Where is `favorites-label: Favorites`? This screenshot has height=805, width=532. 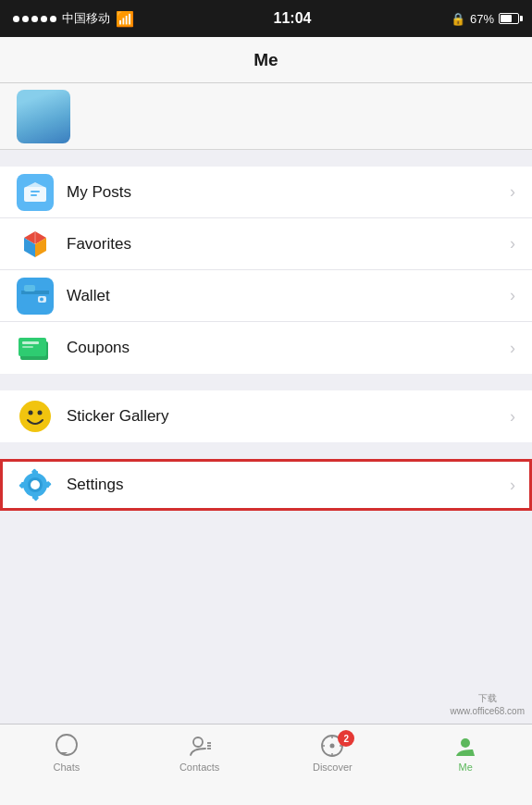 favorites-label: Favorites is located at coordinates (289, 244).